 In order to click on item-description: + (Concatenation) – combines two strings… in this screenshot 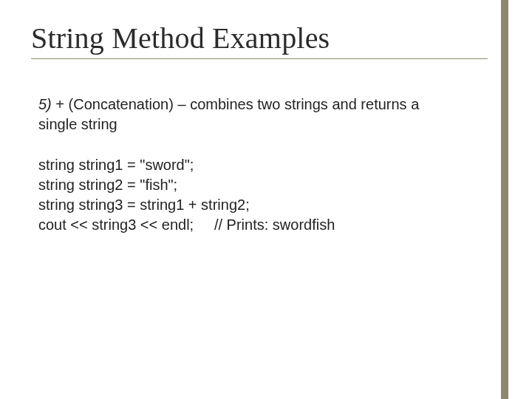, I will do `click(229, 114)`.